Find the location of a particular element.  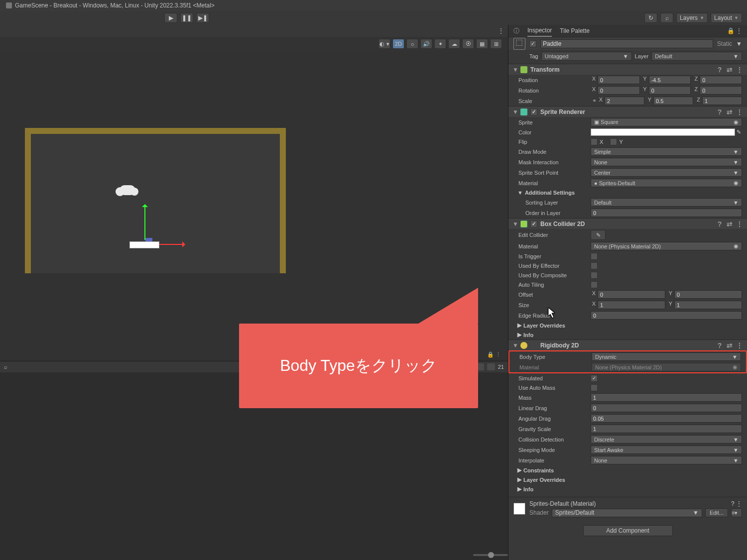

flip-x-checkbox is located at coordinates (594, 142).